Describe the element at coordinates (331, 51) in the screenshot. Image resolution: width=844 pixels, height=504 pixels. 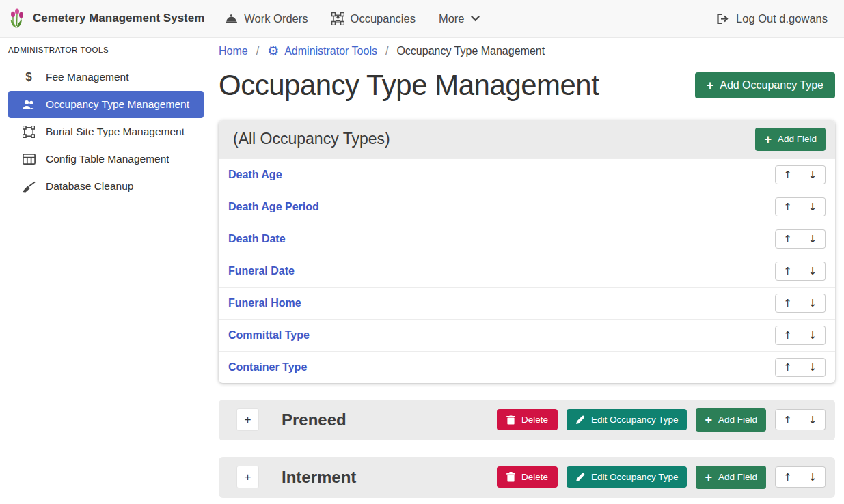
I see `breadcrumb-admin-tools-label: Administrator Tools` at that location.